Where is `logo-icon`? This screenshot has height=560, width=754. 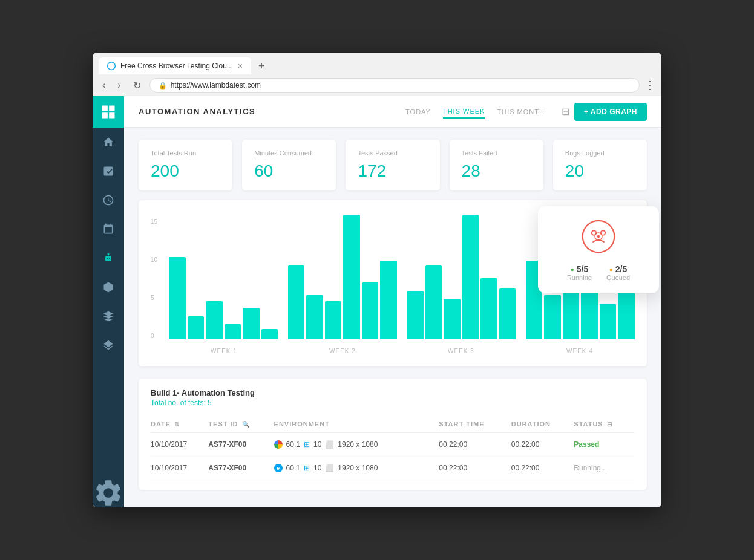
logo-icon is located at coordinates (108, 112).